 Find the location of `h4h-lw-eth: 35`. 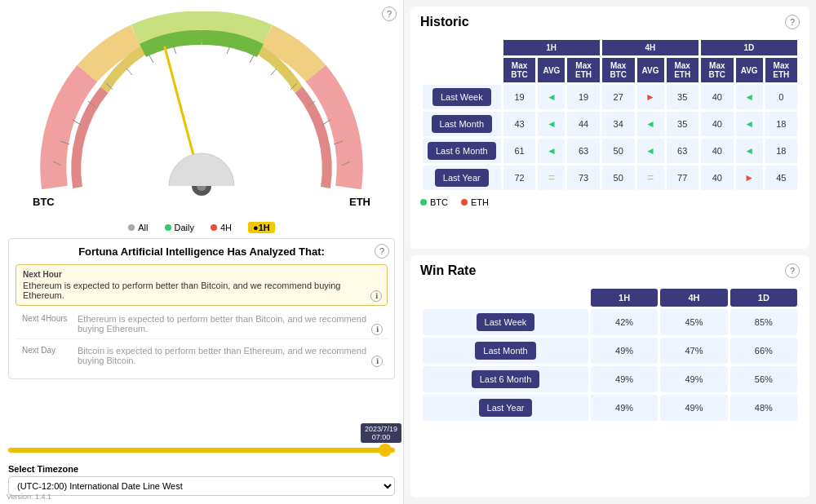

h4h-lw-eth: 35 is located at coordinates (682, 97).